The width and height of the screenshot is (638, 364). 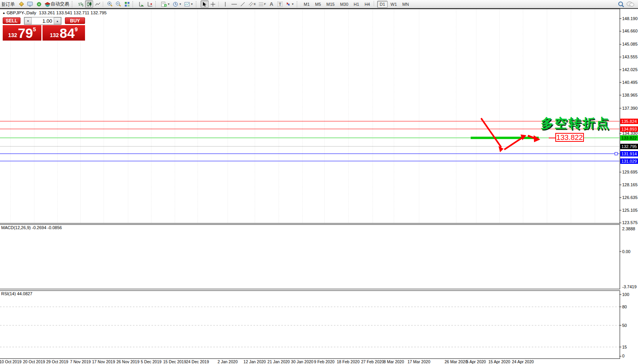 I want to click on new-chart-button: ▼, so click(x=189, y=4).